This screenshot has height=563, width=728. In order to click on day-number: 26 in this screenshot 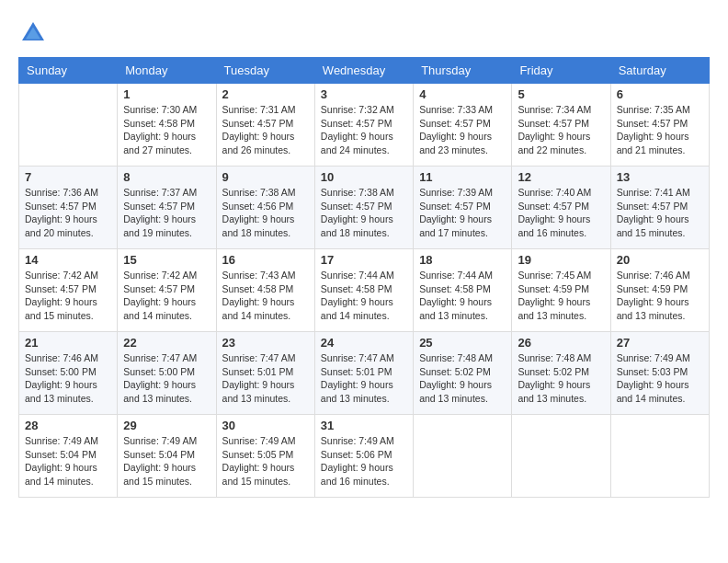, I will do `click(561, 342)`.